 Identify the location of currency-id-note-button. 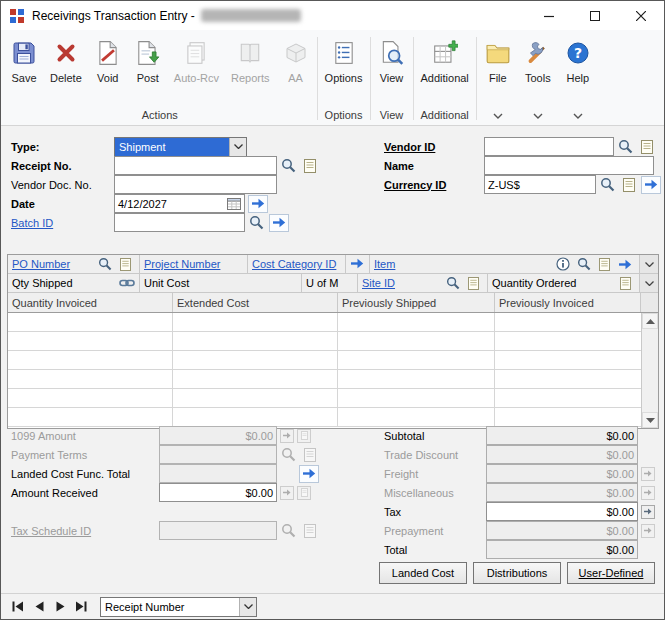
(628, 184).